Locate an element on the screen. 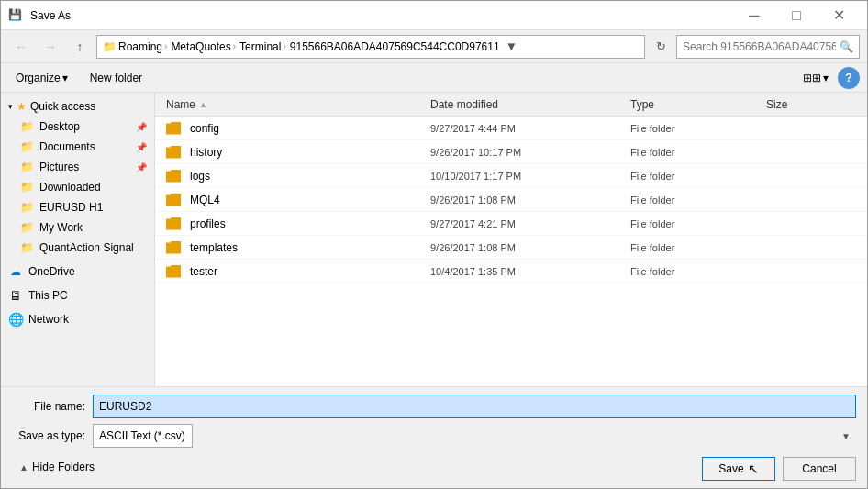  sidebar-item-desktop: 📁 Desktop 📌 is located at coordinates (77, 127).